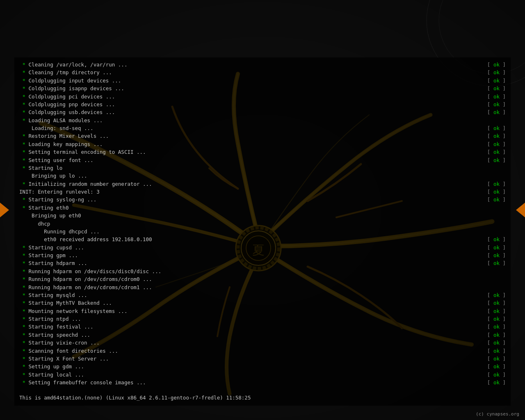  What do you see at coordinates (262, 398) in the screenshot?
I see `login-line: This is amd64station.(none) (Linux x86_6…` at bounding box center [262, 398].